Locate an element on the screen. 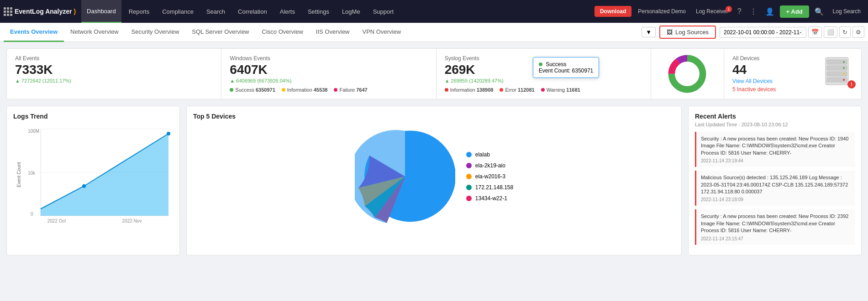 The image size is (868, 301). alert-item-2: Malicious Source(s) detected : 135.125.2… is located at coordinates (775, 188).